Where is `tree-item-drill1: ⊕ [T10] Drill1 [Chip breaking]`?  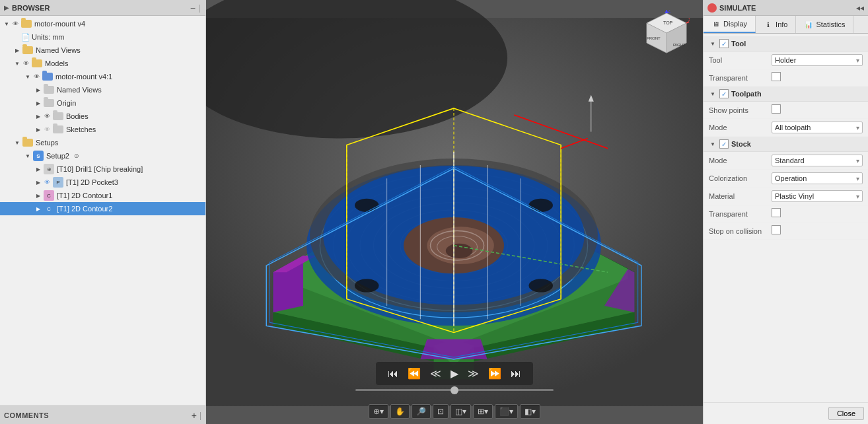
tree-item-drill1: ⊕ [T10] Drill1 [Chip breaking] is located at coordinates (103, 169).